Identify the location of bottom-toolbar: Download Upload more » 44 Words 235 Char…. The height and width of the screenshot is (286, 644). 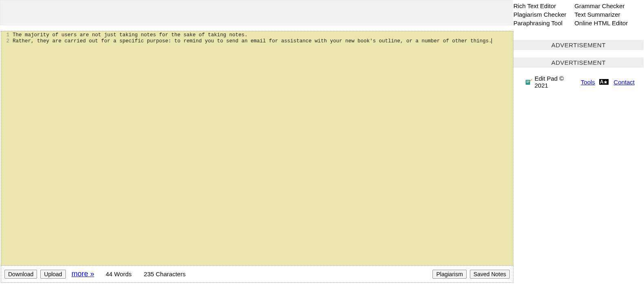
(257, 274).